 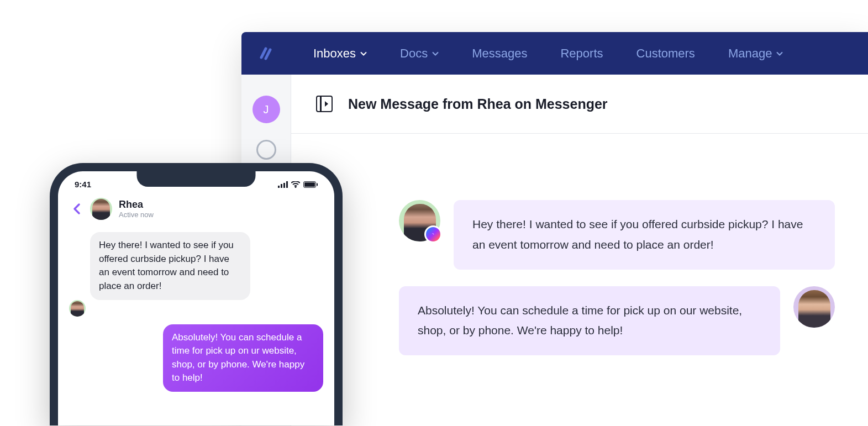 I want to click on phone-message-row-incoming: Hey there! I wanted to see if you offere…, so click(x=196, y=266).